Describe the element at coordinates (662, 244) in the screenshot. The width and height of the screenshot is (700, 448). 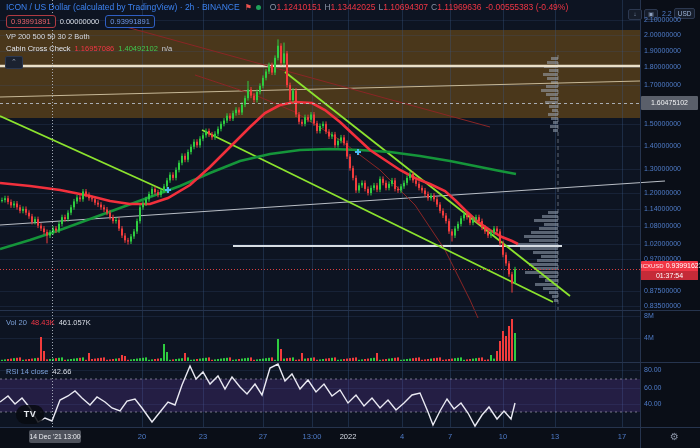
I see `price-axis-tick: 1.02000000` at that location.